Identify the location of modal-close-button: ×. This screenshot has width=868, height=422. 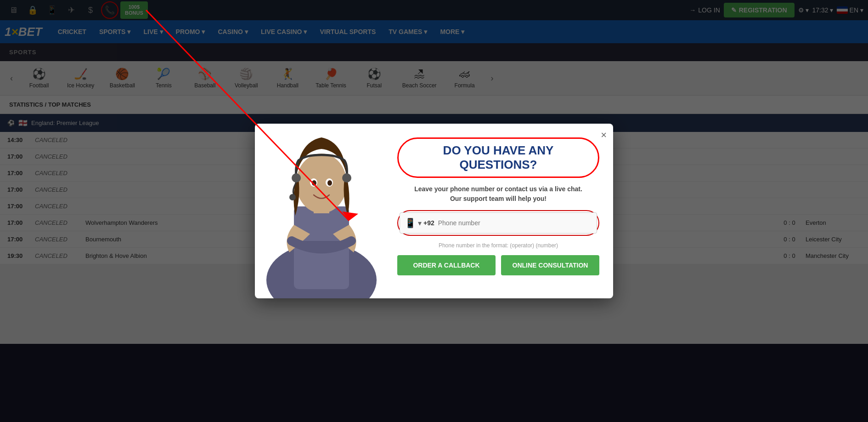
(603, 135).